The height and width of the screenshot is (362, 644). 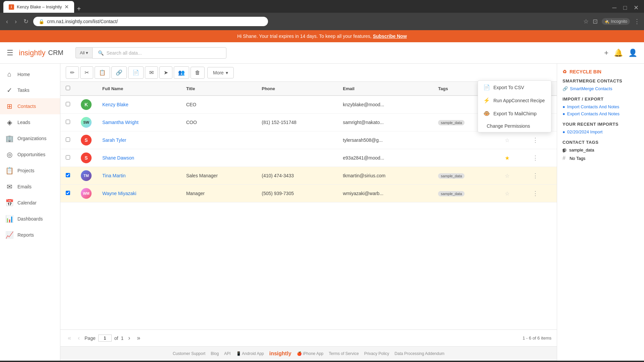 I want to click on phone-header: Phone, so click(x=297, y=88).